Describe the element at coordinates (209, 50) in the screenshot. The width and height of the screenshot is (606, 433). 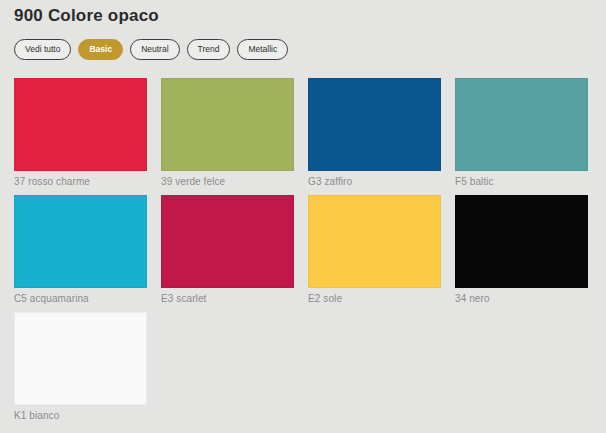
I see `filter-chip-label: Trend` at that location.